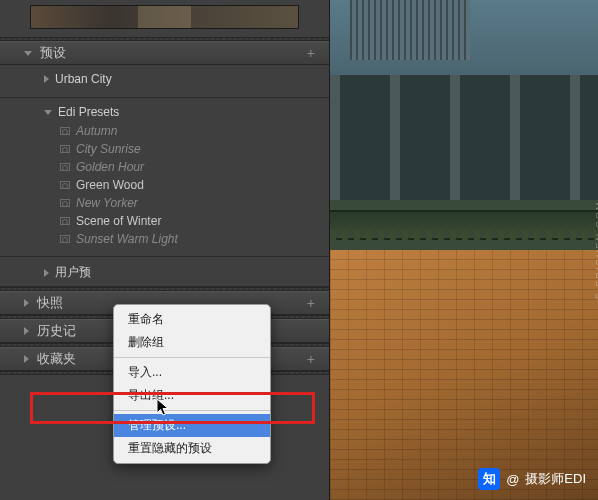 This screenshot has width=598, height=500. Describe the element at coordinates (164, 53) in the screenshot. I see `section-presets: 预设 +` at that location.